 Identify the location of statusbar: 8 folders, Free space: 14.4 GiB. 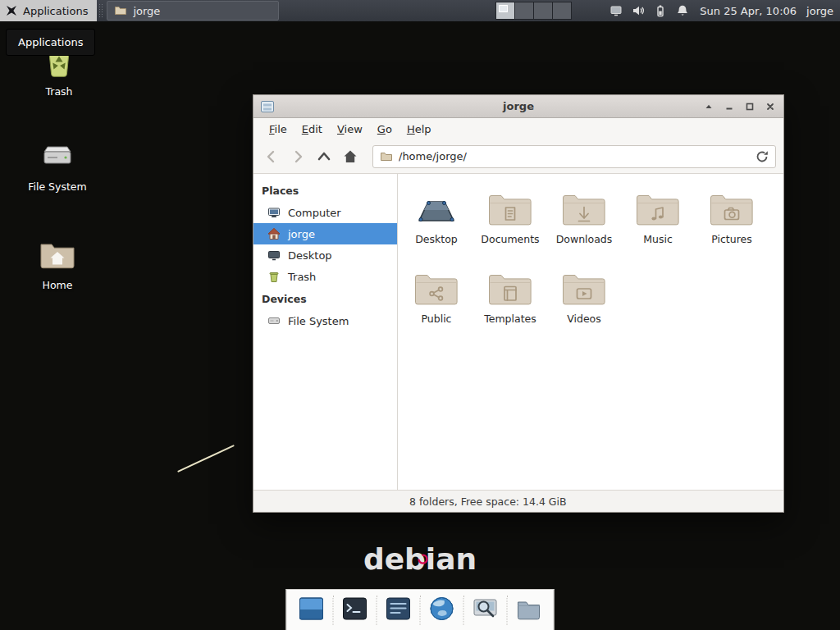
(518, 500).